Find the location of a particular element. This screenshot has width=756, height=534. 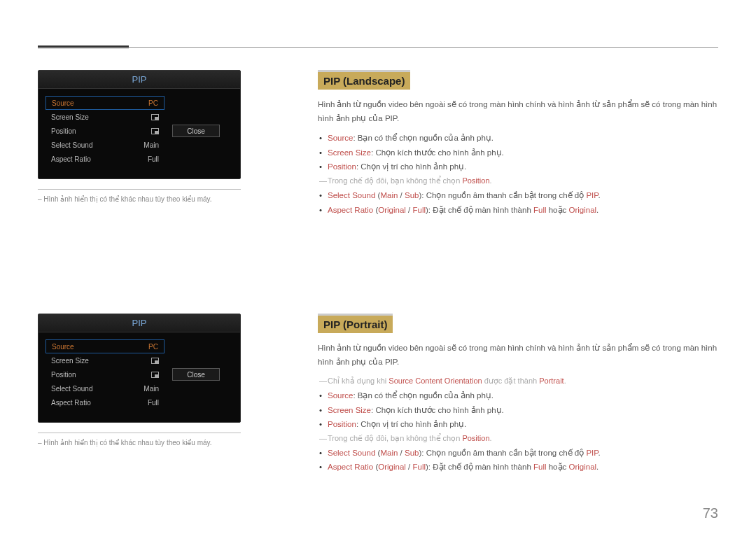

sub-note-availability: Chỉ khả dụng khi Source Content Orientat… is located at coordinates (518, 381).